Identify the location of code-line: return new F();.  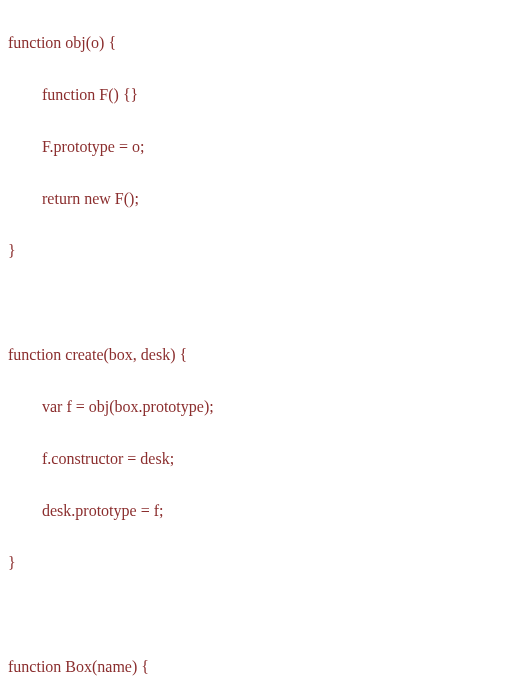
(254, 199).